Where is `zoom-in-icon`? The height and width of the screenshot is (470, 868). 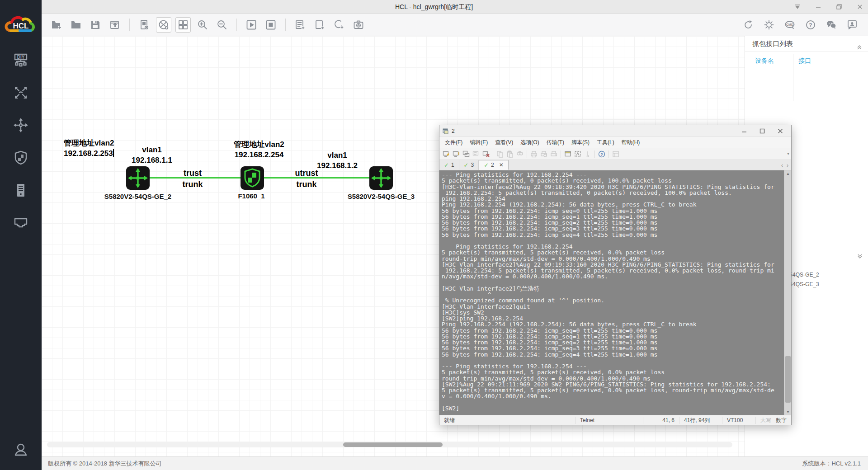
zoom-in-icon is located at coordinates (203, 25).